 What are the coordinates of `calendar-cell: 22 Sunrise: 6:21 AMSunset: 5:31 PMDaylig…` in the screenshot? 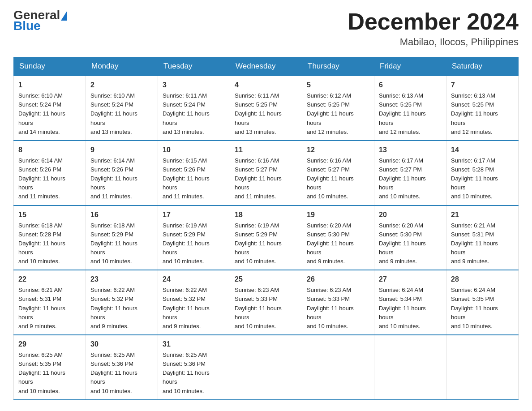 It's located at (50, 303).